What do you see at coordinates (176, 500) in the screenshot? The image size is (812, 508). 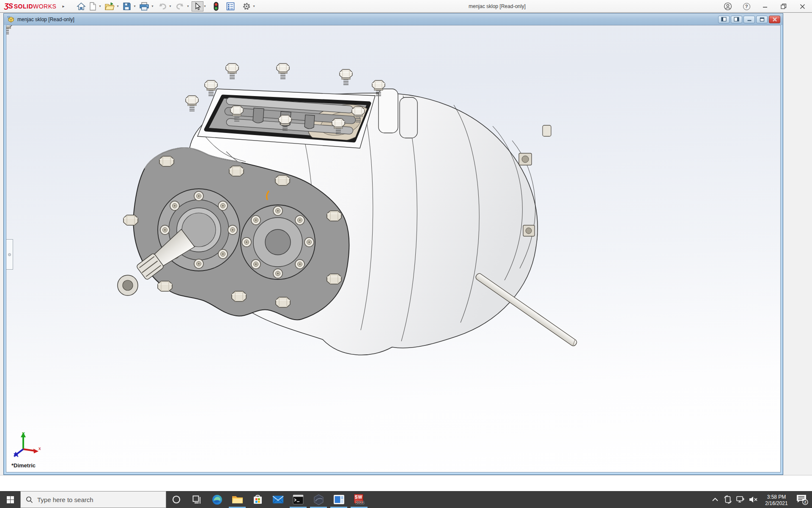 I see `cortana-button` at bounding box center [176, 500].